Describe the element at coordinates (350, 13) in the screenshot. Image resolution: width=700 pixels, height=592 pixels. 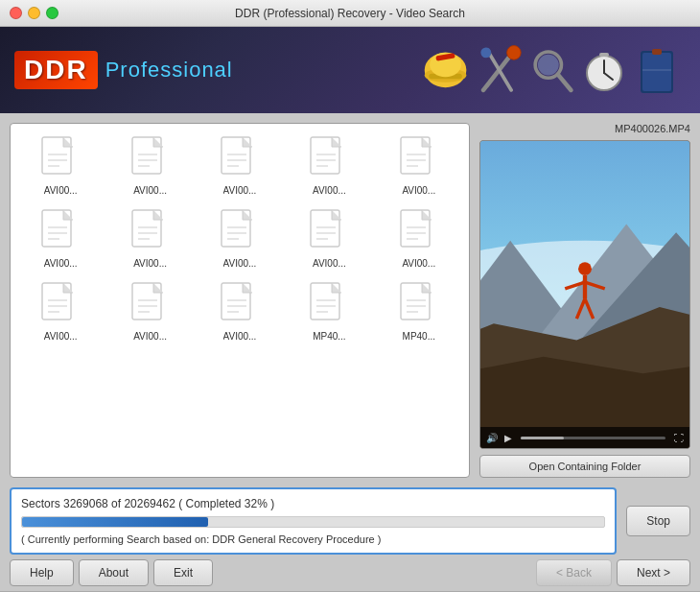
I see `titlebar: DDR (Professional) Recovery - Video Sear…` at that location.